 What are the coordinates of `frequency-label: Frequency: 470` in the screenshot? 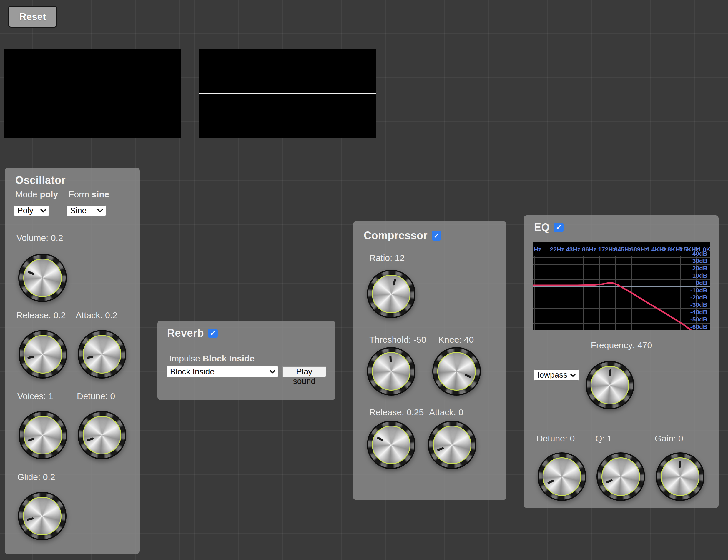 It's located at (621, 345).